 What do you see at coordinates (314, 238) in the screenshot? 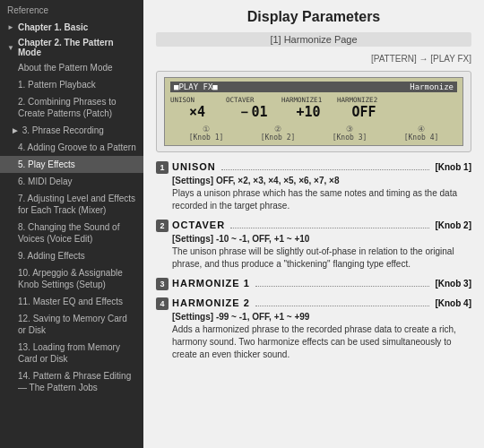
I see `section-settings: [Settings] -10 ~ -1, OFF, +1 ~ +10` at bounding box center [314, 238].